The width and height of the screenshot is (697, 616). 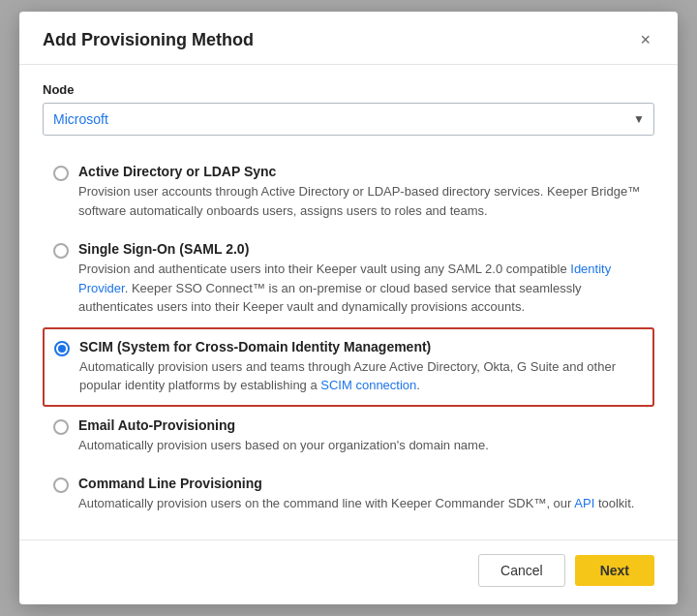 What do you see at coordinates (361, 289) in the screenshot?
I see `option-desc-sso-saml: Provision and authenticate users into th…` at bounding box center [361, 289].